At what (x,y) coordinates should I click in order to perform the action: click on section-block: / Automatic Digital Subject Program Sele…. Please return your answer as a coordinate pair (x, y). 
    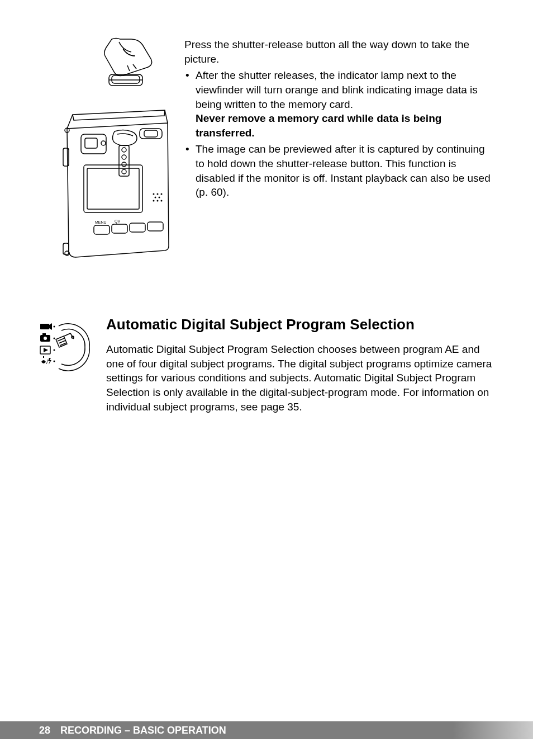
    Looking at the image, I should click on (266, 365).